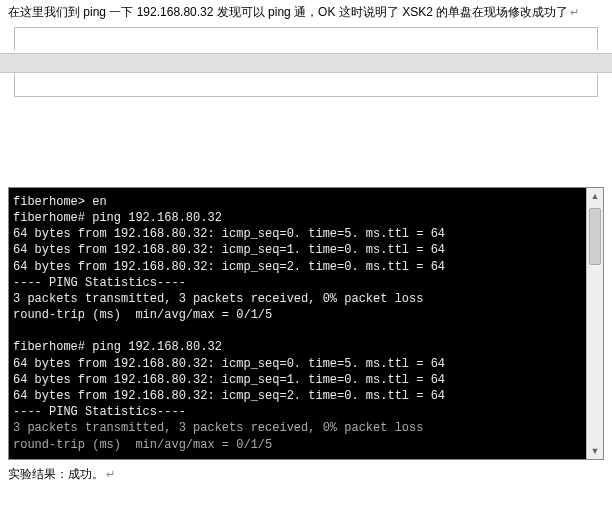 The height and width of the screenshot is (514, 612). Describe the element at coordinates (306, 86) in the screenshot. I see `page-bottom-edge` at that location.